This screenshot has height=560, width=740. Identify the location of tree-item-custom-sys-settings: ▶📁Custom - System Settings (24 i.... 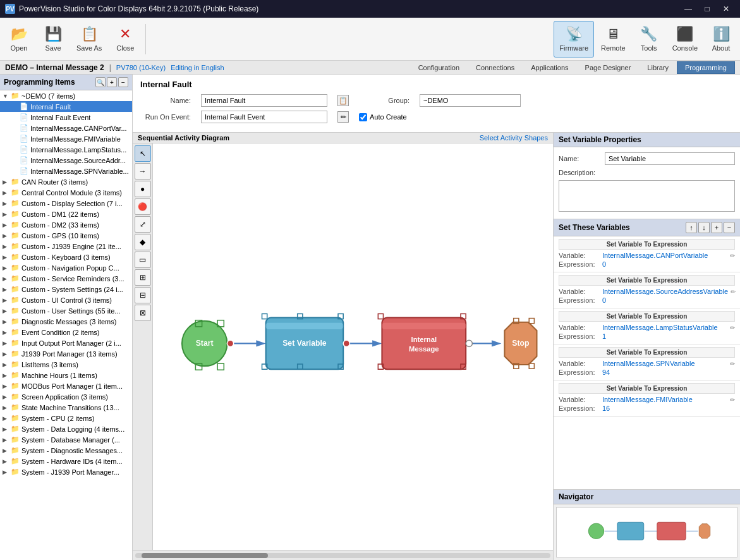
(66, 289).